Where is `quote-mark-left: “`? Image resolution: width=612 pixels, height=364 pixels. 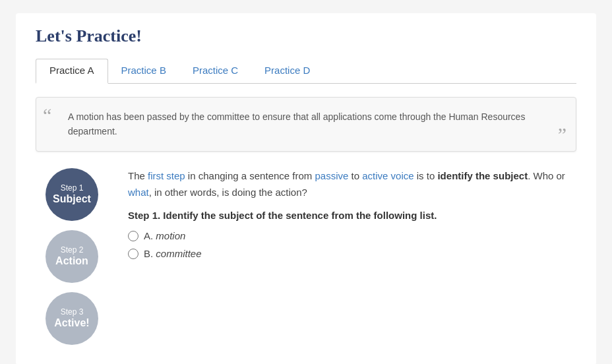
quote-mark-left: “ is located at coordinates (47, 115).